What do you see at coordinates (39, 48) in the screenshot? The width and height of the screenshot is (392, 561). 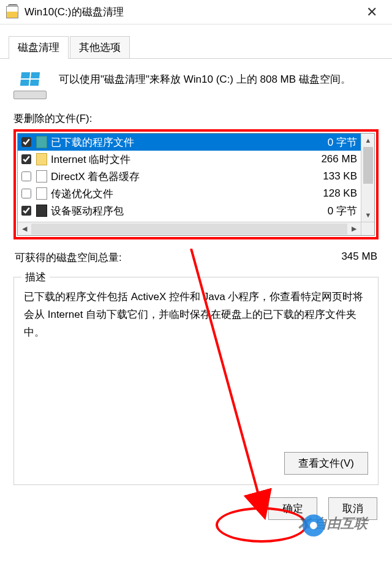 I see `tab-disk-cleanup: 磁盘清理` at bounding box center [39, 48].